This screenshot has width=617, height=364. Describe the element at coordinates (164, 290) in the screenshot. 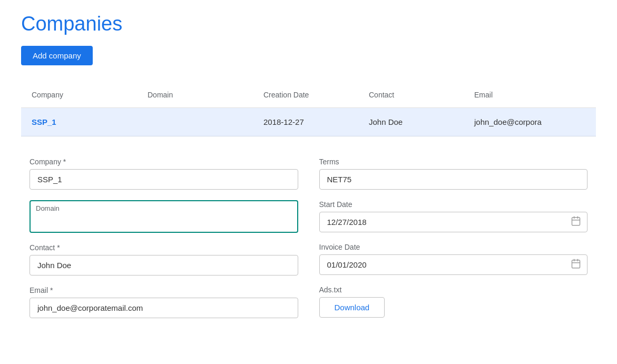

I see `email-label: Email *` at that location.